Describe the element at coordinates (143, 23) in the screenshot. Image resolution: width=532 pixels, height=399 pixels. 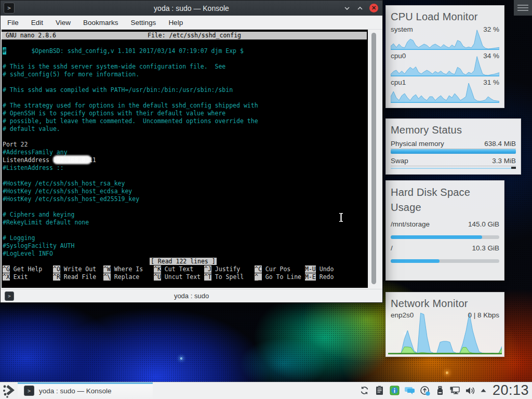
I see `menu-item-settings: Settings` at that location.